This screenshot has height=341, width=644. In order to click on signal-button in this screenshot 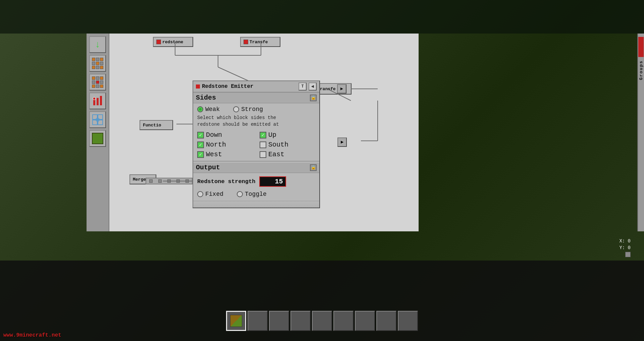, I will do `click(98, 101)`.